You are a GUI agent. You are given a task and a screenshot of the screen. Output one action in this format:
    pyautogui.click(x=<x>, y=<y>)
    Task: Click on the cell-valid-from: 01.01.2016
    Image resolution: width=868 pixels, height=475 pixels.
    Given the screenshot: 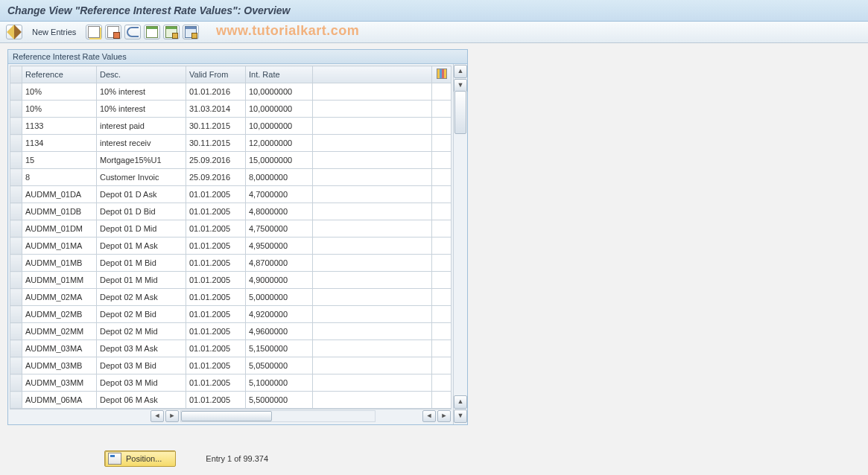 What is the action you would take?
    pyautogui.click(x=216, y=92)
    